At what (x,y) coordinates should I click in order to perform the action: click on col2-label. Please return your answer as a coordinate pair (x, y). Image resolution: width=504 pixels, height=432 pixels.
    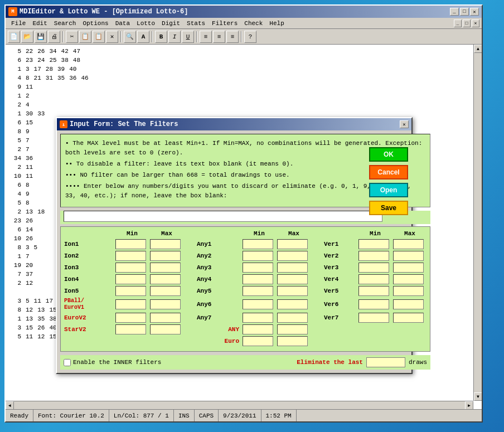
    Looking at the image, I should click on (219, 234).